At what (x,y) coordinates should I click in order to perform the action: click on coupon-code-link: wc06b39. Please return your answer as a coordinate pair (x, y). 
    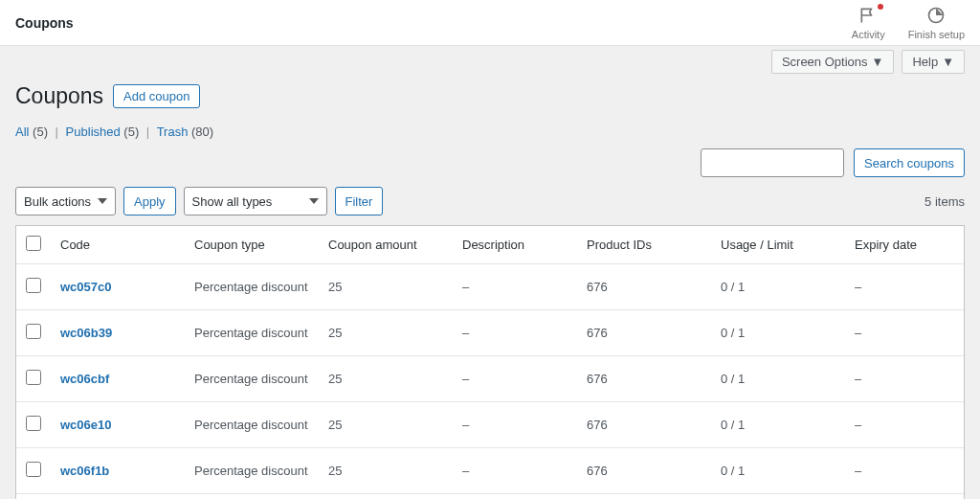
    Looking at the image, I should click on (86, 333).